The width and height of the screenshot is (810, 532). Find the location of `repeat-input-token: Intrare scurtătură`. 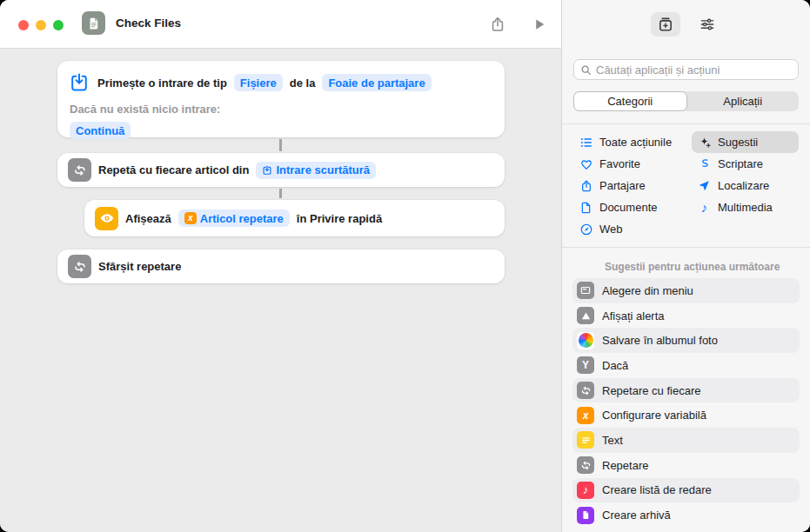

repeat-input-token: Intrare scurtătură is located at coordinates (316, 170).